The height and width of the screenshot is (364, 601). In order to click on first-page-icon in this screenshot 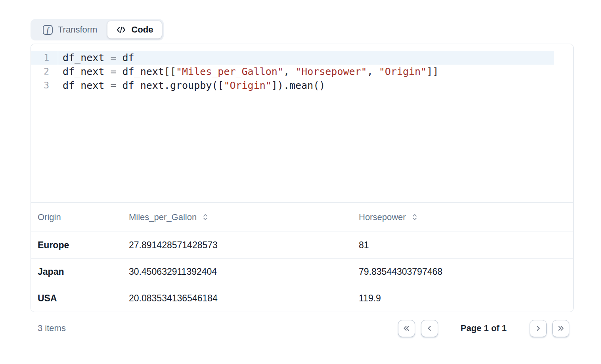, I will do `click(406, 328)`.